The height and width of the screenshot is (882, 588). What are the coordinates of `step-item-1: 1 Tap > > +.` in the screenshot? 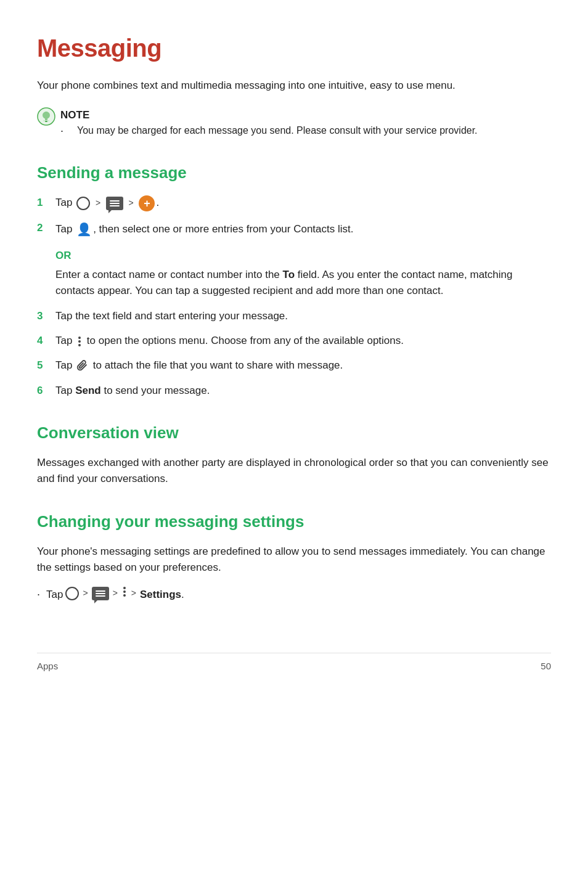 It's located at (294, 203).